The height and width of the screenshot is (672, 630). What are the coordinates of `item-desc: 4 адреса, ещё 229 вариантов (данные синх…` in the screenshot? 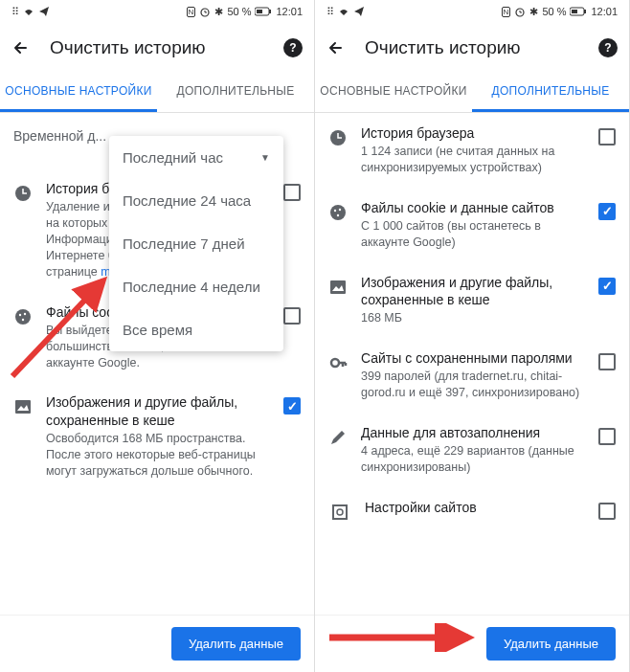 It's located at (473, 459).